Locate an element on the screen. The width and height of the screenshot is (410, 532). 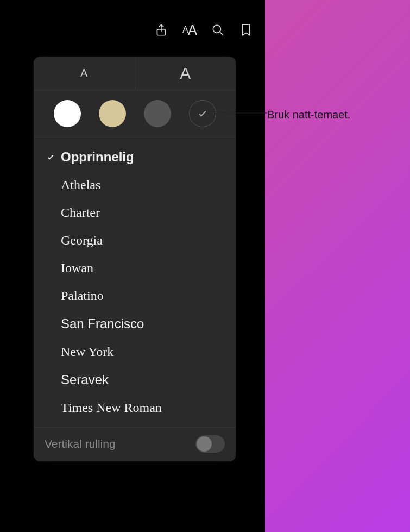
callout: Bruk natt-temaet. is located at coordinates (308, 115).